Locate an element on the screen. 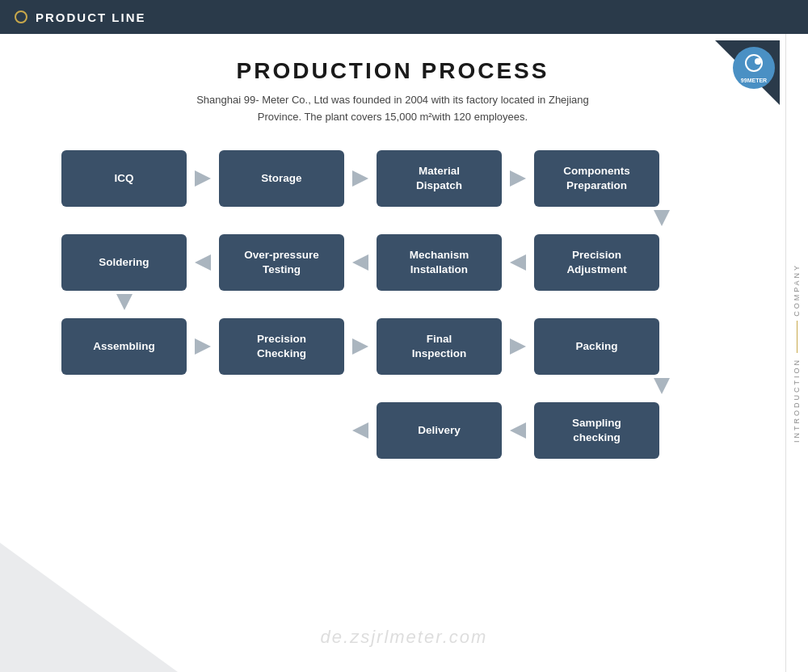 The image size is (808, 672). box-components-preparation: Components Preparation is located at coordinates (596, 178).